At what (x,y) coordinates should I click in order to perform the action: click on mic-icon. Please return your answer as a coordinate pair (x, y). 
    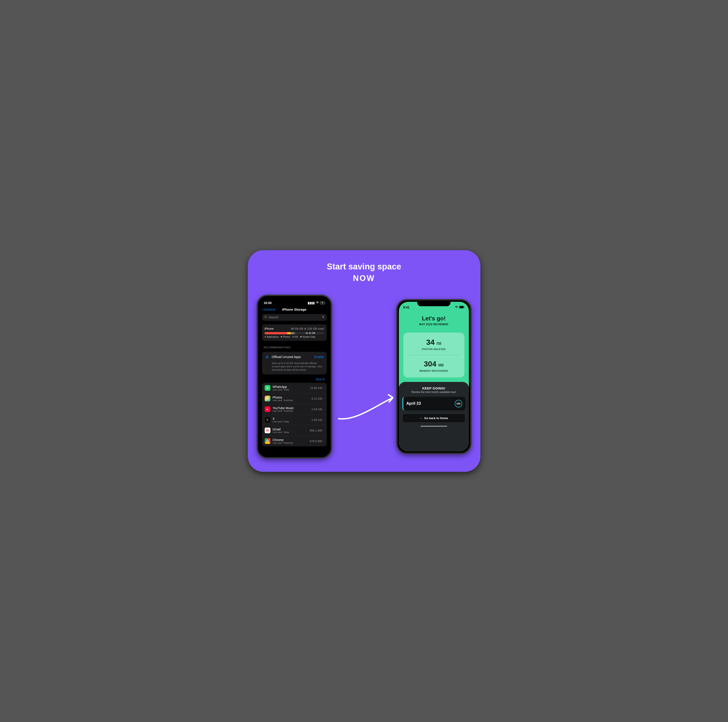
    Looking at the image, I should click on (323, 317).